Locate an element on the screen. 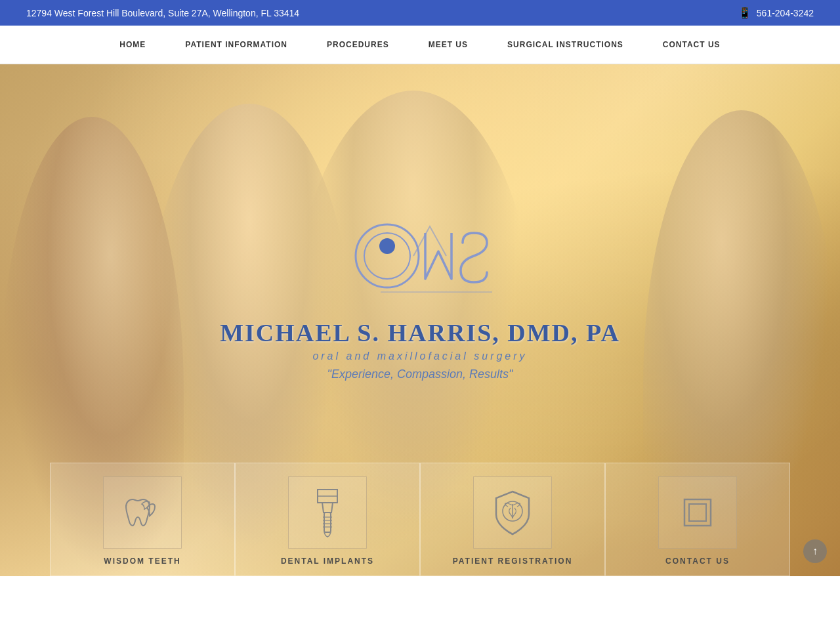  tooth-icon is located at coordinates (142, 513).